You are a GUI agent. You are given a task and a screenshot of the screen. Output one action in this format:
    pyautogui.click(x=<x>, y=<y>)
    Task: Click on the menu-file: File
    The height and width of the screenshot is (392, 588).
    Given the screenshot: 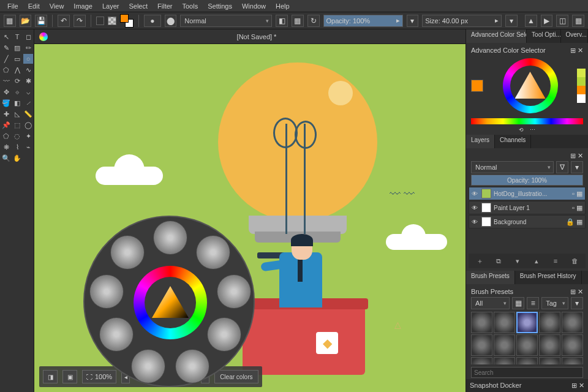 What is the action you would take?
    pyautogui.click(x=13, y=6)
    